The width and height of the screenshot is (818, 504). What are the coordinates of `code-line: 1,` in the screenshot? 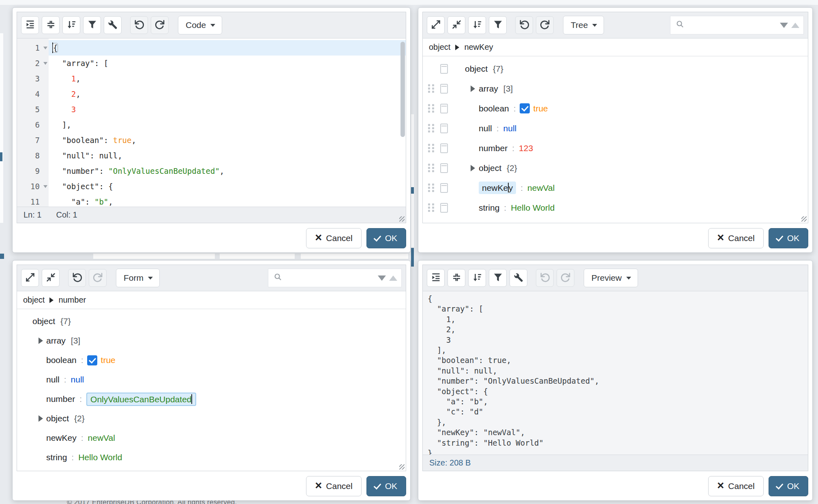 It's located at (227, 79).